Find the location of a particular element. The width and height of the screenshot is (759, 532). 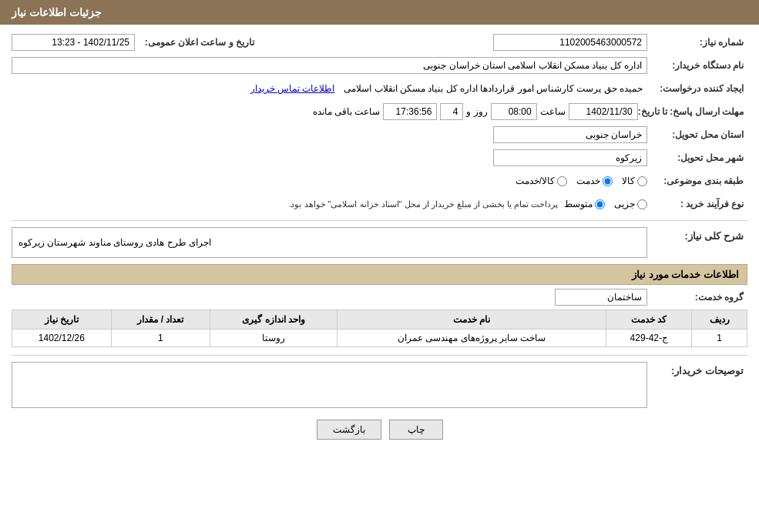

chap-button: چاپ is located at coordinates (416, 430).